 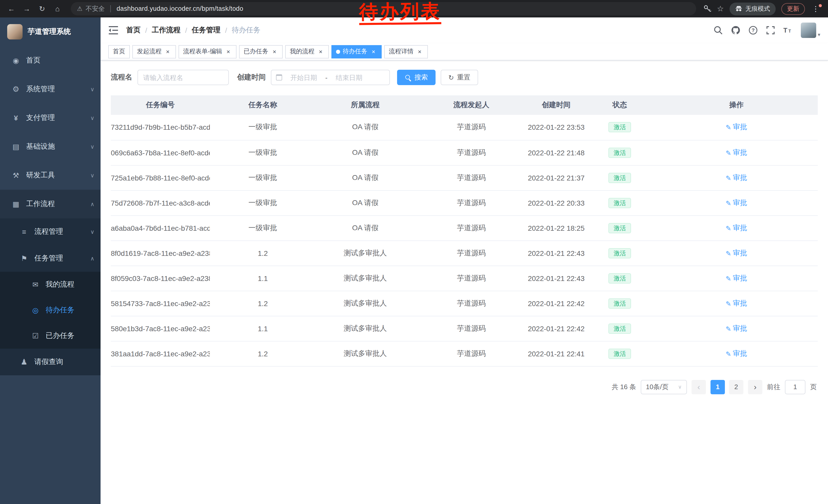 I want to click on next-page-button, so click(x=755, y=387).